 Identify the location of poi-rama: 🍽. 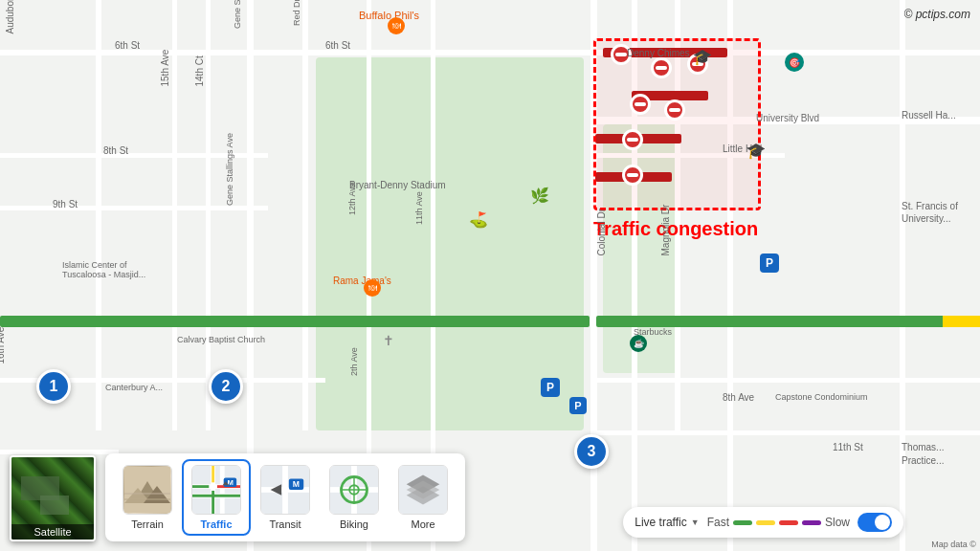
(372, 288).